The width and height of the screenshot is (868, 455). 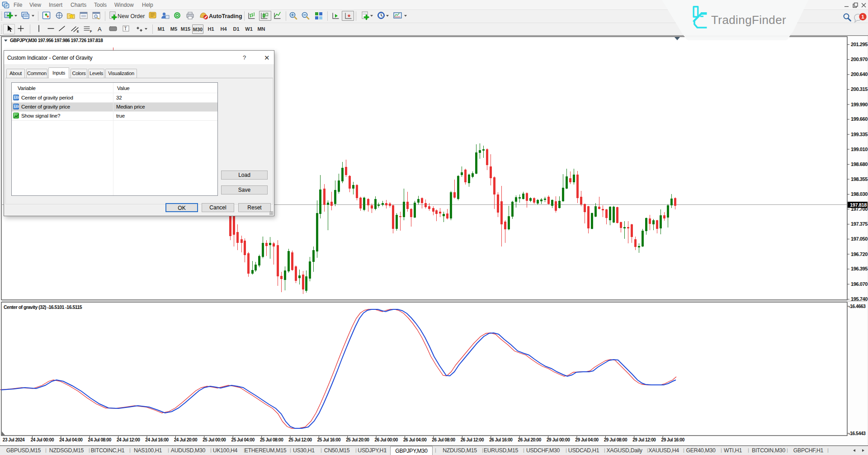 What do you see at coordinates (42, 440) in the screenshot?
I see `svg-text: 24 Jul 00:00` at bounding box center [42, 440].